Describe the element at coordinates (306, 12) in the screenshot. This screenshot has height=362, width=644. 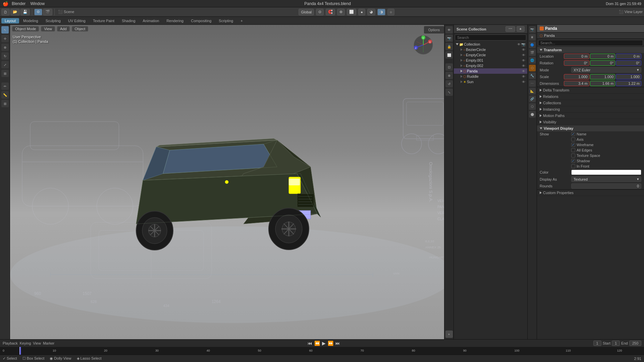
I see `snap-global-btn: Global` at that location.